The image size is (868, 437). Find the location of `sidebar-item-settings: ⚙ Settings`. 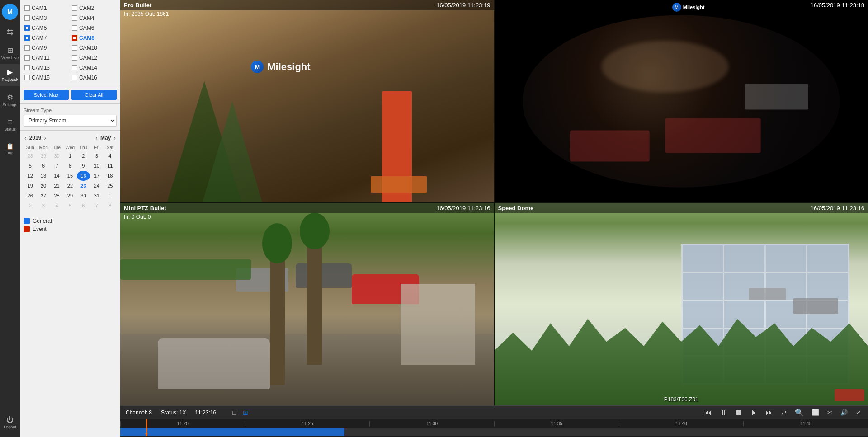

sidebar-item-settings: ⚙ Settings is located at coordinates (10, 100).